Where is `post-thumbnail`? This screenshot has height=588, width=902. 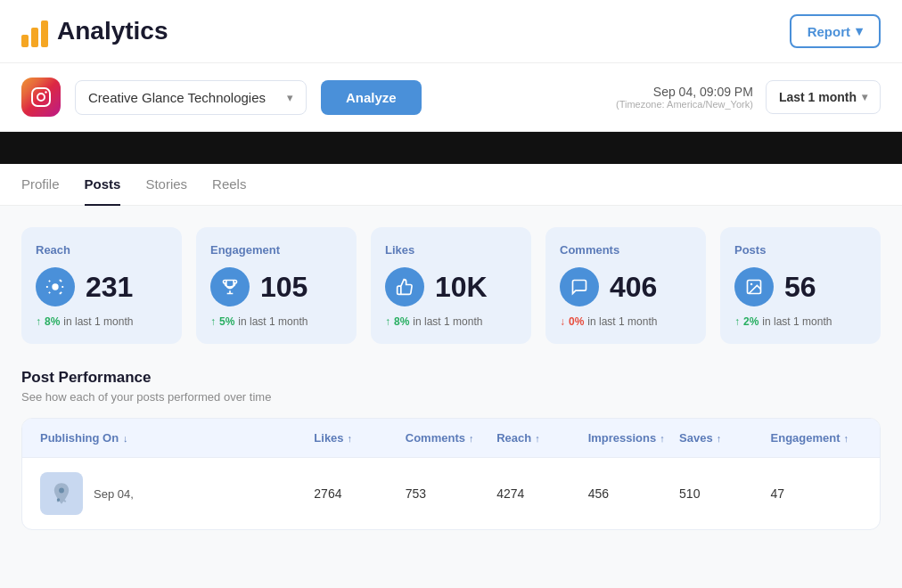 post-thumbnail is located at coordinates (62, 494).